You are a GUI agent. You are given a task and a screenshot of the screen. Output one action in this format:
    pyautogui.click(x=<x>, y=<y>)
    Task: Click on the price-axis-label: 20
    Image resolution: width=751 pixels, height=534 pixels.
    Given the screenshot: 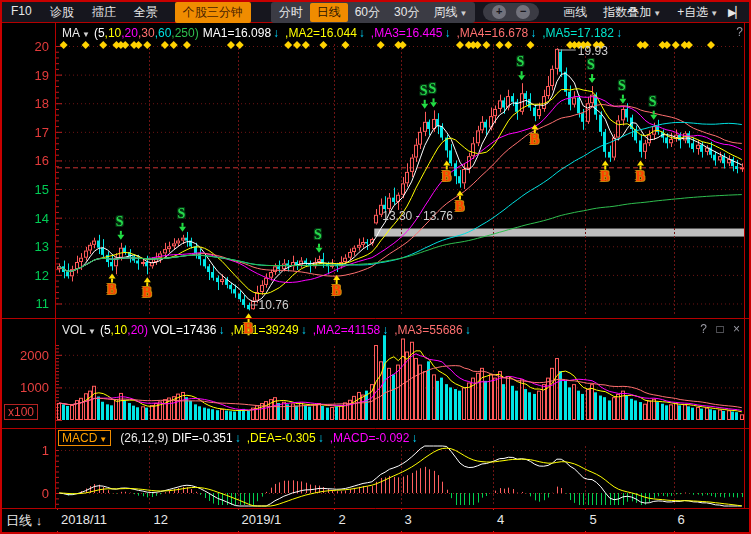 What is the action you would take?
    pyautogui.click(x=26, y=46)
    